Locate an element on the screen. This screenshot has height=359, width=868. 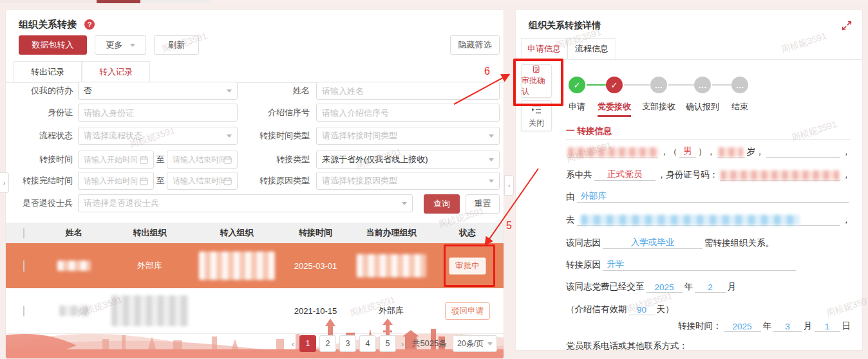
help-icon: ? is located at coordinates (90, 24).